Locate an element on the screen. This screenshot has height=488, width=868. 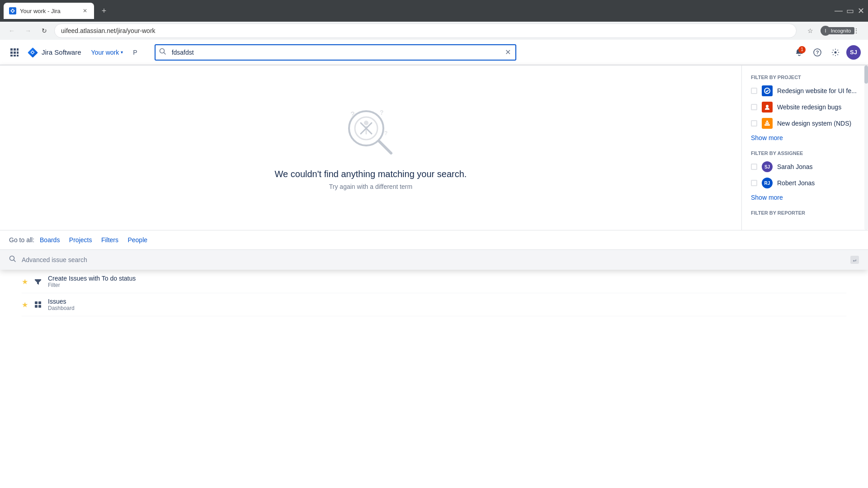
nav-right-actions: 1 ? SJ is located at coordinates (826, 52).